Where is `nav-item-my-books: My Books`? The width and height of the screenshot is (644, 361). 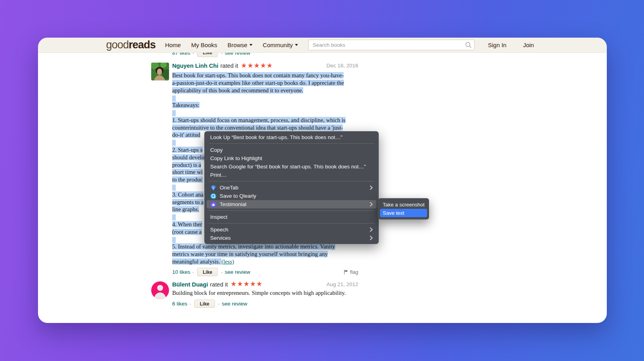
nav-item-my-books: My Books is located at coordinates (204, 45).